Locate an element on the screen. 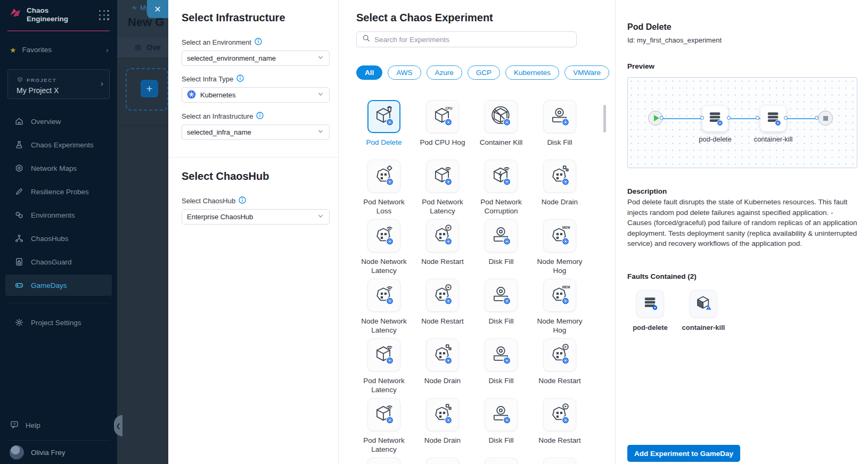 This screenshot has height=464, width=868. environment-select: selected_environment_name is located at coordinates (256, 59).